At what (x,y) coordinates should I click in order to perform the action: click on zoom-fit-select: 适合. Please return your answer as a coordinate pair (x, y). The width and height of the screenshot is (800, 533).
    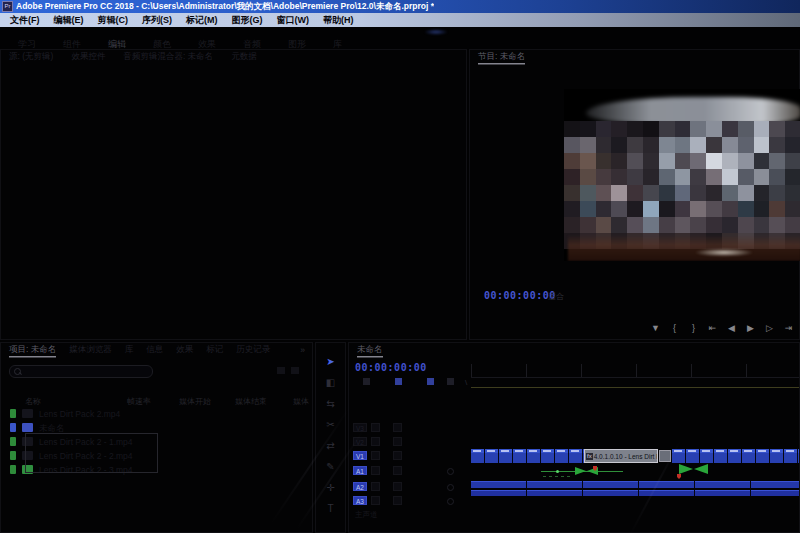
    Looking at the image, I should click on (556, 296).